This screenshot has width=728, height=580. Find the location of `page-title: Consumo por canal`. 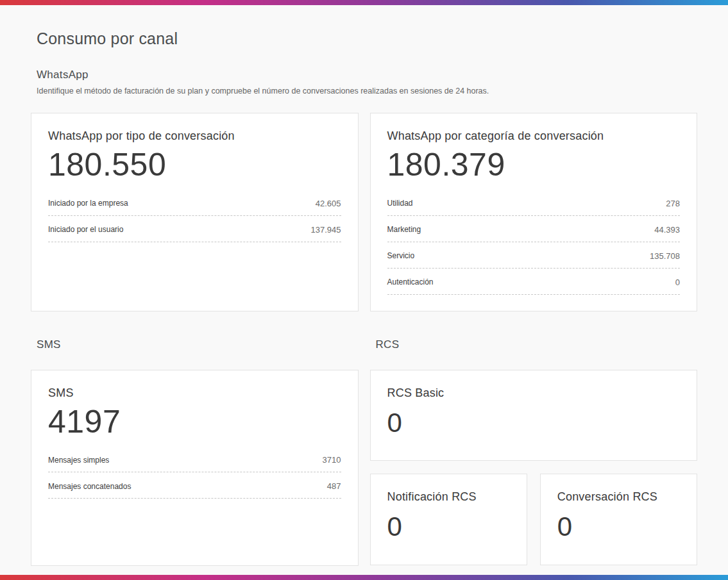

page-title: Consumo por canal is located at coordinates (367, 38).